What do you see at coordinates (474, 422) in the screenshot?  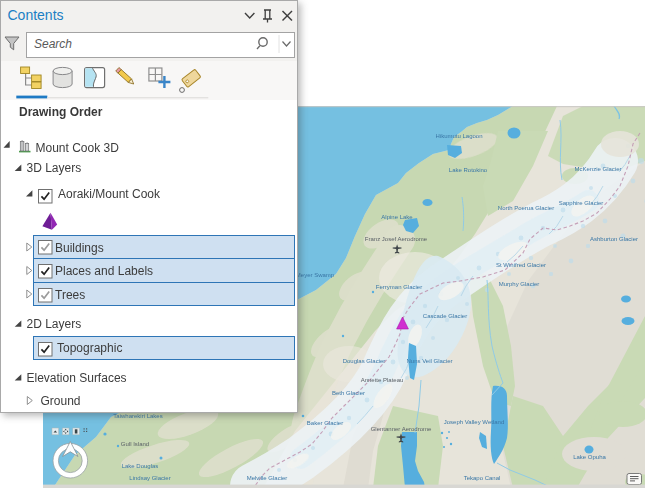 I see `svg-text: Joseph Valley Wetland` at bounding box center [474, 422].